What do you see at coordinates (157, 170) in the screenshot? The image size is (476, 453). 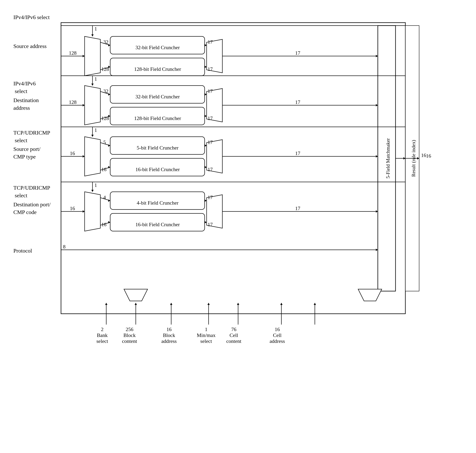 I see `fc-box-16bit-1: 16-bit Field Cruncher` at bounding box center [157, 170].